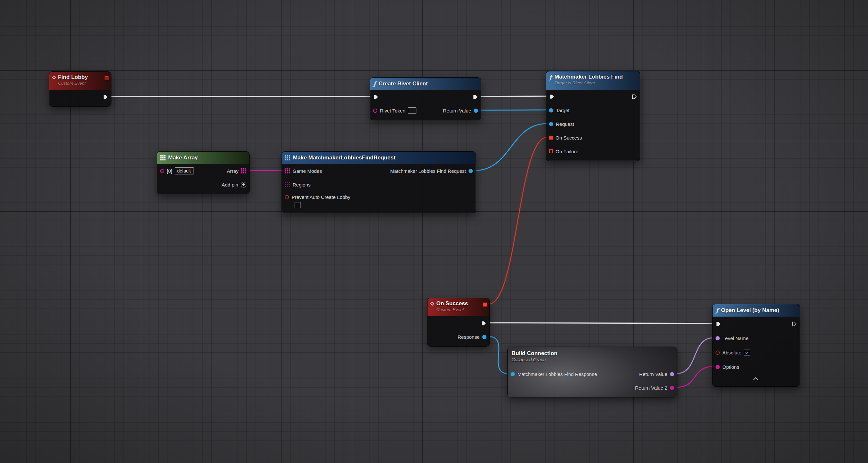 The height and width of the screenshot is (463, 868). Describe the element at coordinates (750, 310) in the screenshot. I see `node-title: Open Level (by Name)` at that location.